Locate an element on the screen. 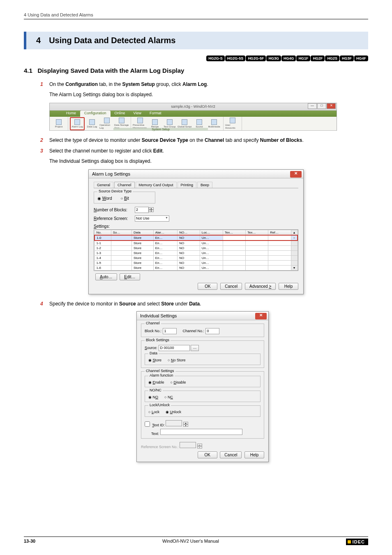  table-row: 1-6StoreEn…NOUn…▼ is located at coordinates (196, 268).